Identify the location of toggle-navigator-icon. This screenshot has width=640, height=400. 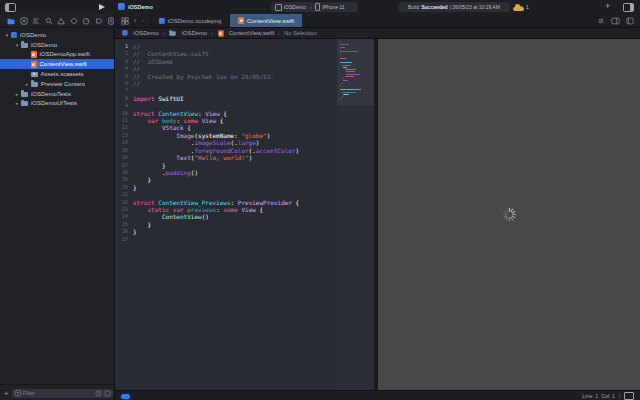
(10, 8).